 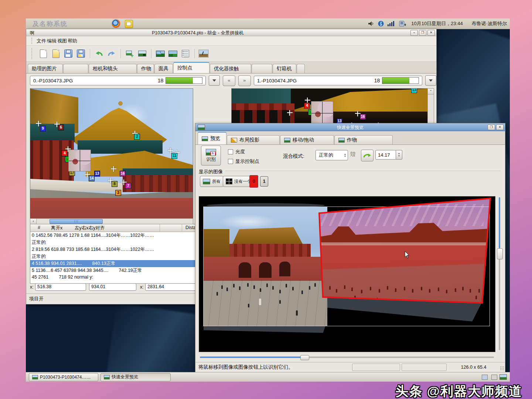 I want to click on taskbar-item-0: P1030473-P1030474……, so click(x=64, y=377).